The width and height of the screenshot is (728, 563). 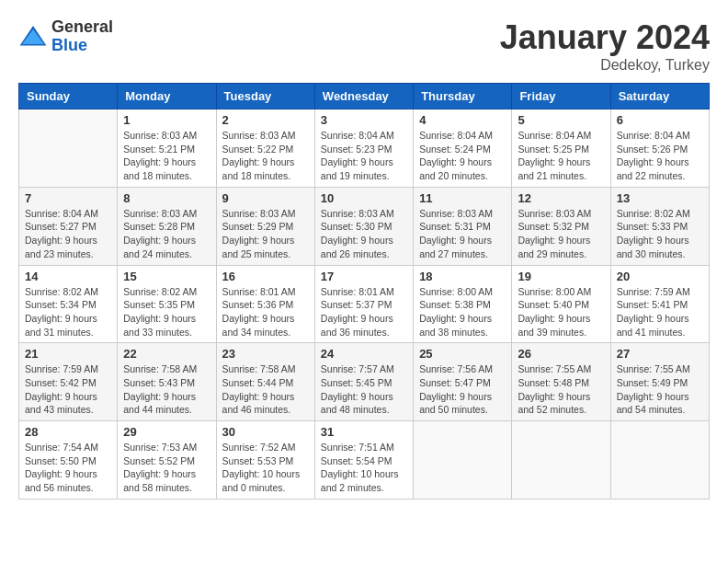 I want to click on calendar-cell: 31Sunrise: 7:51 AMSunset: 5:54 PMDayligh…, so click(x=364, y=460).